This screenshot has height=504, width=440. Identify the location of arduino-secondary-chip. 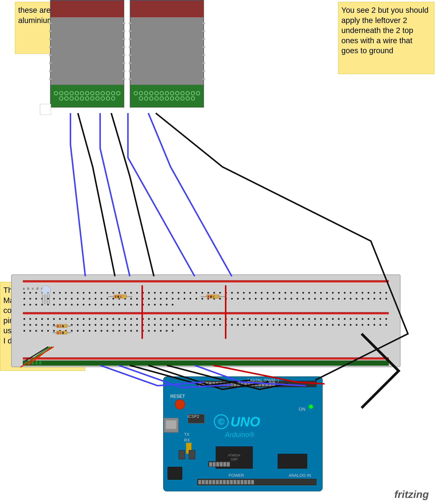
(292, 461).